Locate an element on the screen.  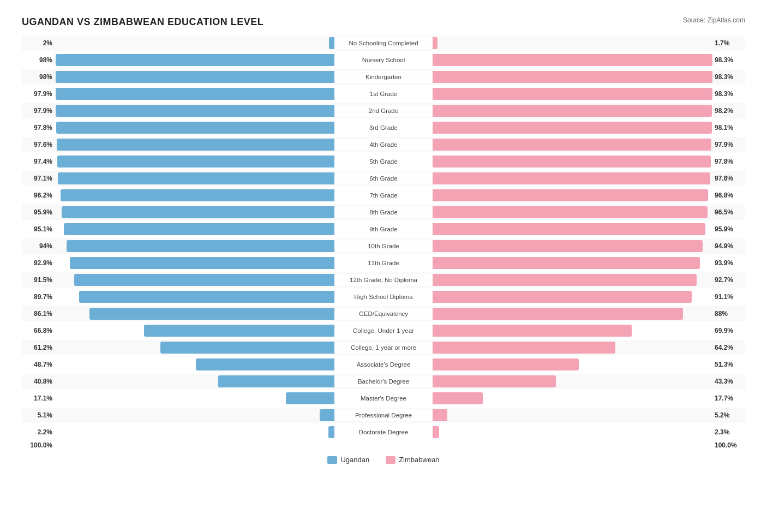
right-value: 95.9% is located at coordinates (729, 229).